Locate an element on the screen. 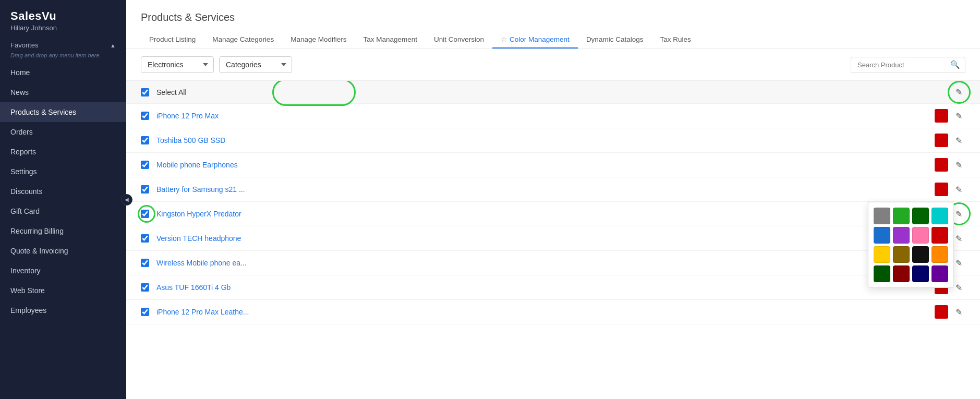 This screenshot has height=399, width=980. table-row: Mobile phone Earphones✎ is located at coordinates (553, 165).